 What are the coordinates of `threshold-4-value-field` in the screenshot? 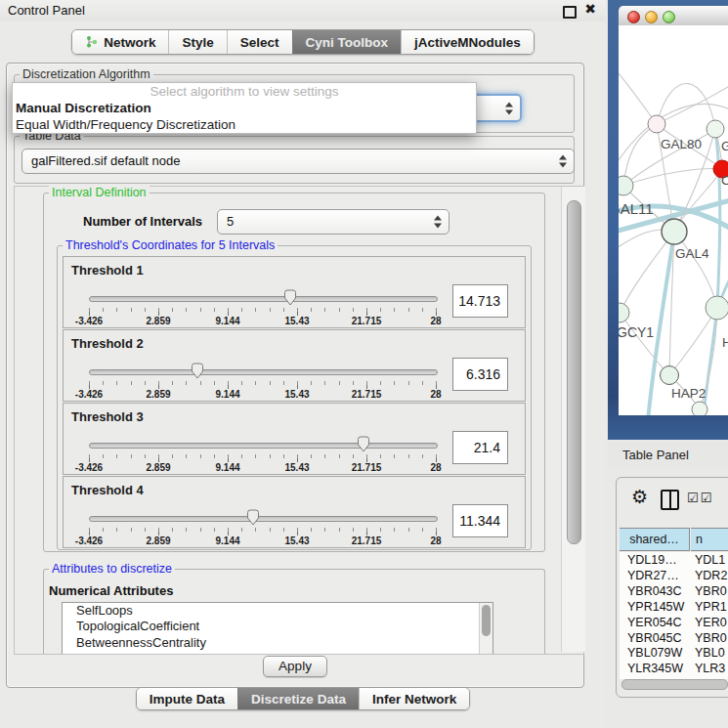 It's located at (481, 521).